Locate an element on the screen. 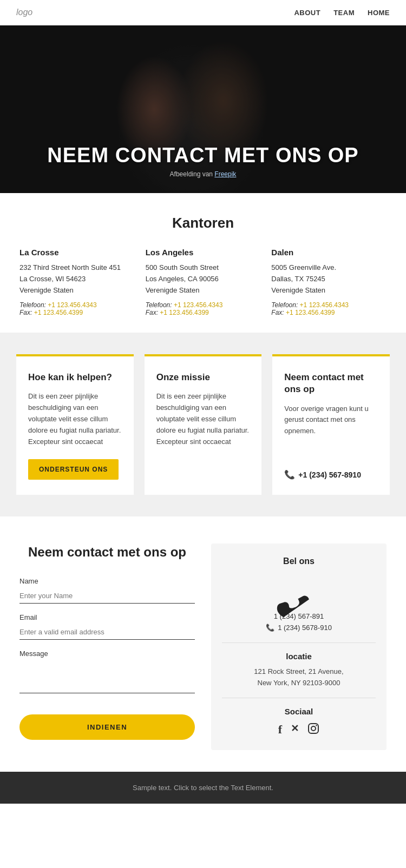 The image size is (406, 868). office-losangeles-name: Los Angeles is located at coordinates (204, 252).